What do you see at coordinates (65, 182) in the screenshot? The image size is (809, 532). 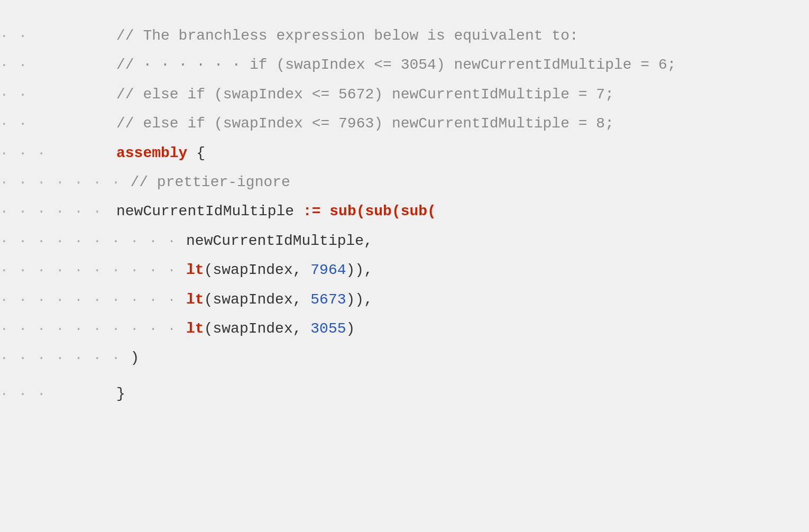 I see `line-dots-6: · · · · · · ·` at bounding box center [65, 182].